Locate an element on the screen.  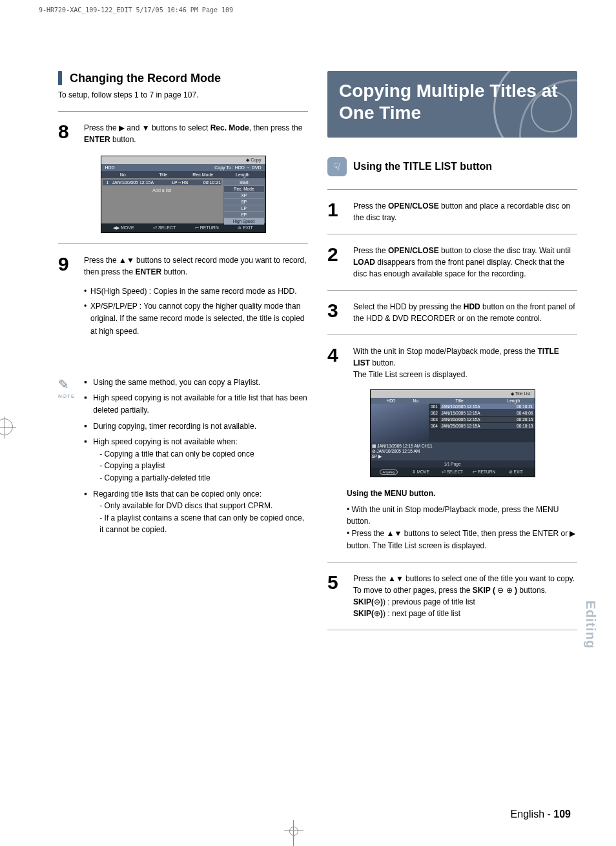
note-icon-col: ✎ NOTE is located at coordinates (67, 459).